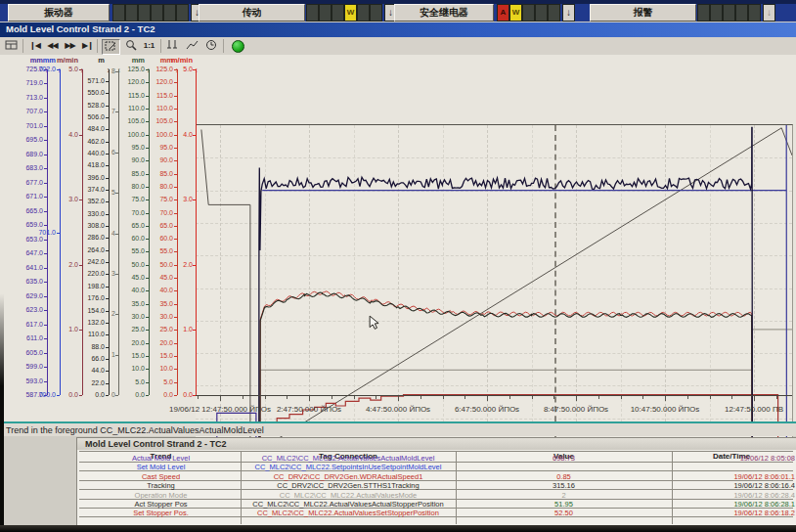  I want to click on toolbar-zoom-button, so click(131, 46).